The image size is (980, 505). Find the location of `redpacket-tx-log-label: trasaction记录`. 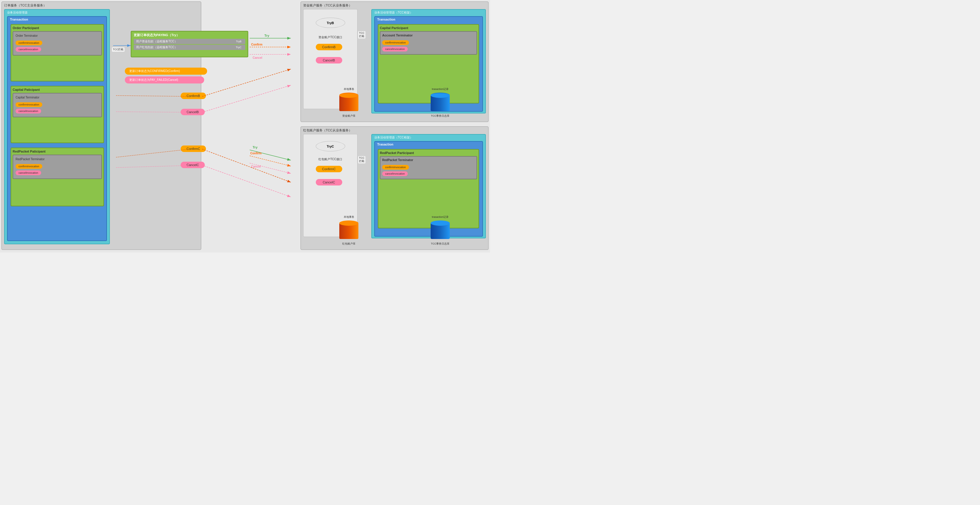

redpacket-tx-log-label: trasaction记录 is located at coordinates (440, 217).